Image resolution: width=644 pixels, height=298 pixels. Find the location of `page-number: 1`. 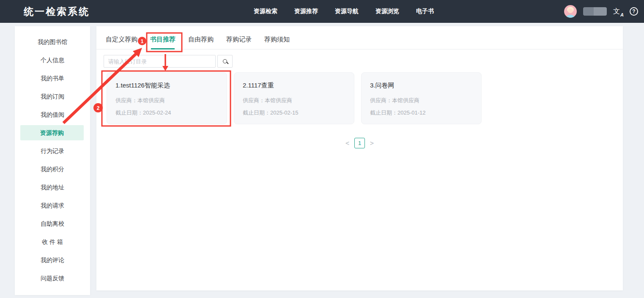

page-number: 1 is located at coordinates (359, 143).